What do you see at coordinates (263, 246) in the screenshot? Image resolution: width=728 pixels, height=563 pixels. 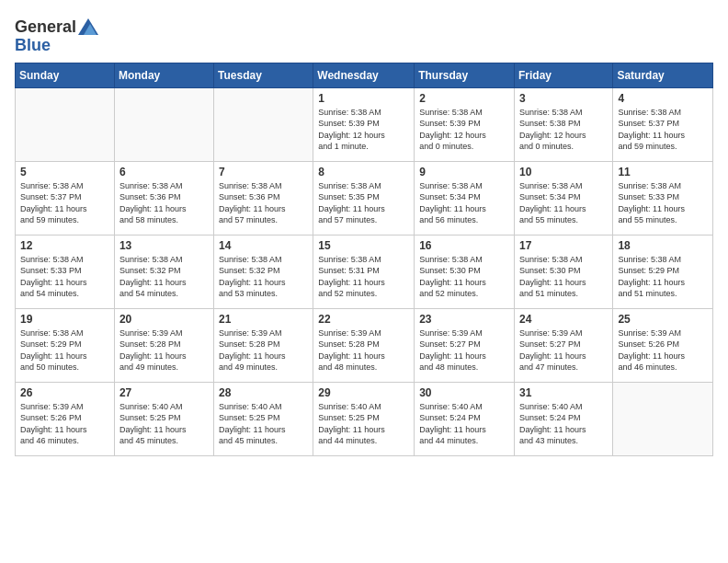 I see `day-number: 14` at bounding box center [263, 246].